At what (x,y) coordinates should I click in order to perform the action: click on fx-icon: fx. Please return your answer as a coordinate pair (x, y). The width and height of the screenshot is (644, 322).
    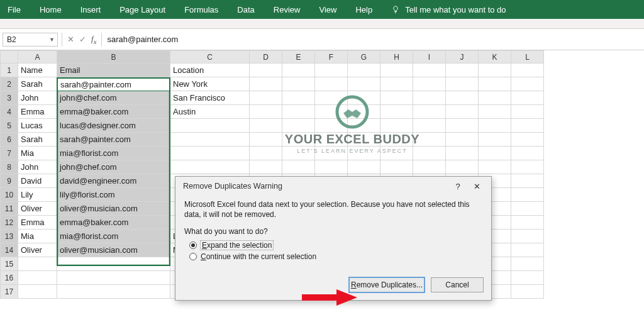
    Looking at the image, I should click on (94, 40).